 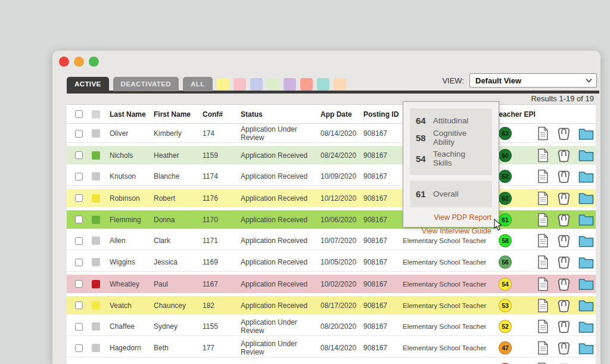 I want to click on table-row: Hagedorn Beth 177 Application Under Revi…, so click(x=331, y=348).